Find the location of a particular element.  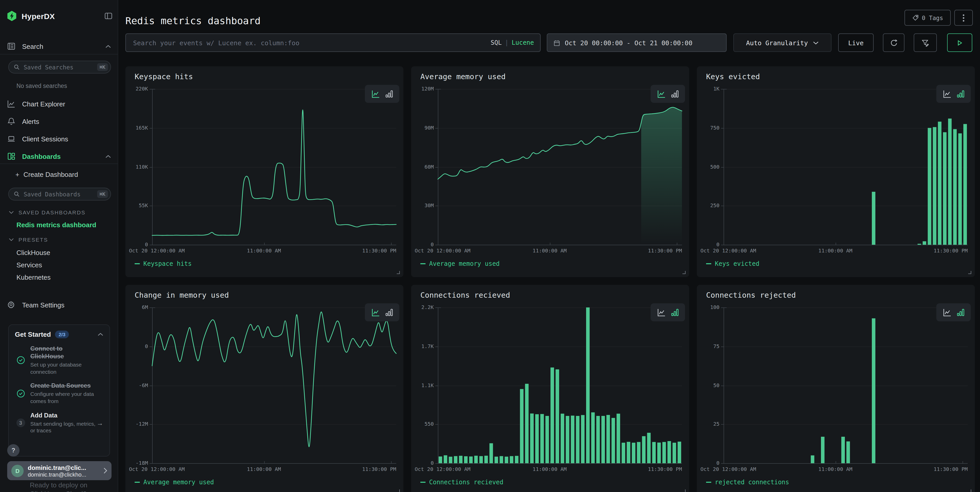

get-started-step-sources: Create Data Sources Configure where your… is located at coordinates (59, 394).